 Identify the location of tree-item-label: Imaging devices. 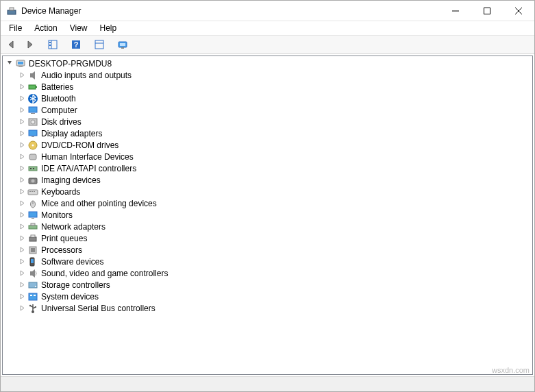
(71, 180).